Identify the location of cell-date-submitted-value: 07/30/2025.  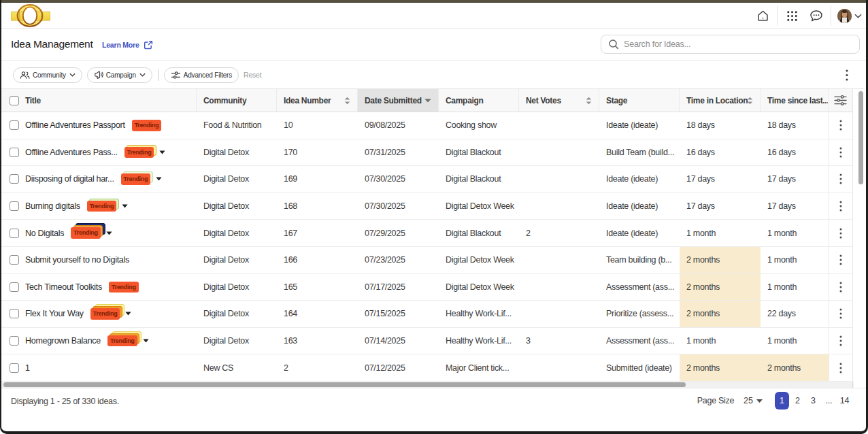
(385, 179).